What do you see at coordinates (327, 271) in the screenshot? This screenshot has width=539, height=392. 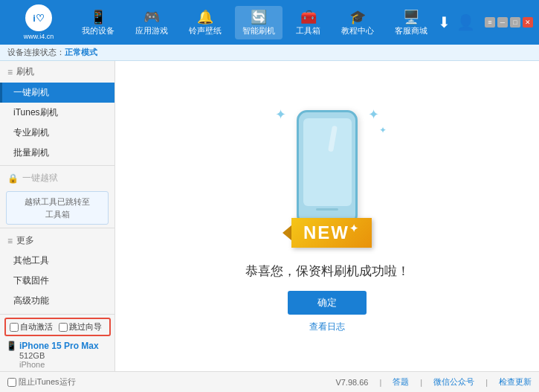 I see `success-message: 恭喜您，保资料刷机成功啦！` at bounding box center [327, 271].